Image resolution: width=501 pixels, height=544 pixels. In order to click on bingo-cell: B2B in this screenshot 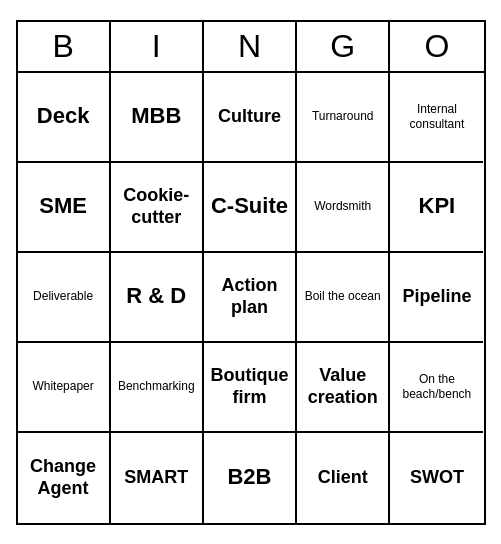, I will do `click(250, 478)`.